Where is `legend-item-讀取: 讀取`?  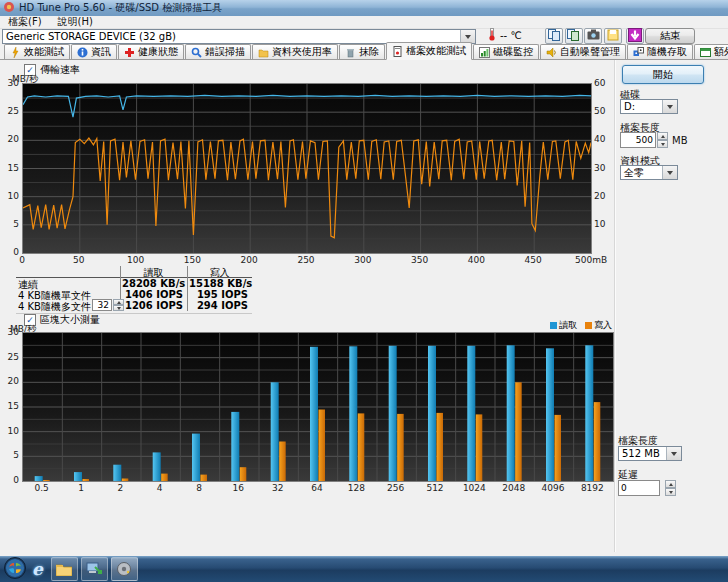
legend-item-讀取: 讀取 is located at coordinates (564, 326).